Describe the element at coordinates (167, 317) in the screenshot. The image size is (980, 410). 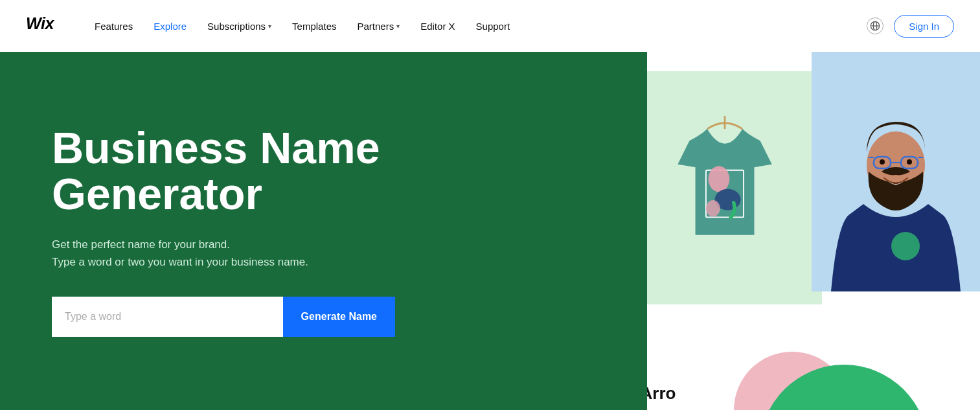
I see `word-input` at that location.